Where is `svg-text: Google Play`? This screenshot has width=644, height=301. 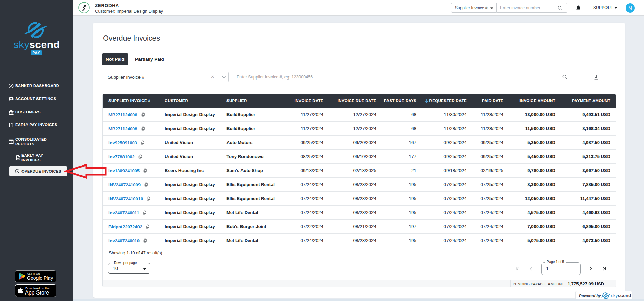 svg-text: Google Play is located at coordinates (40, 278).